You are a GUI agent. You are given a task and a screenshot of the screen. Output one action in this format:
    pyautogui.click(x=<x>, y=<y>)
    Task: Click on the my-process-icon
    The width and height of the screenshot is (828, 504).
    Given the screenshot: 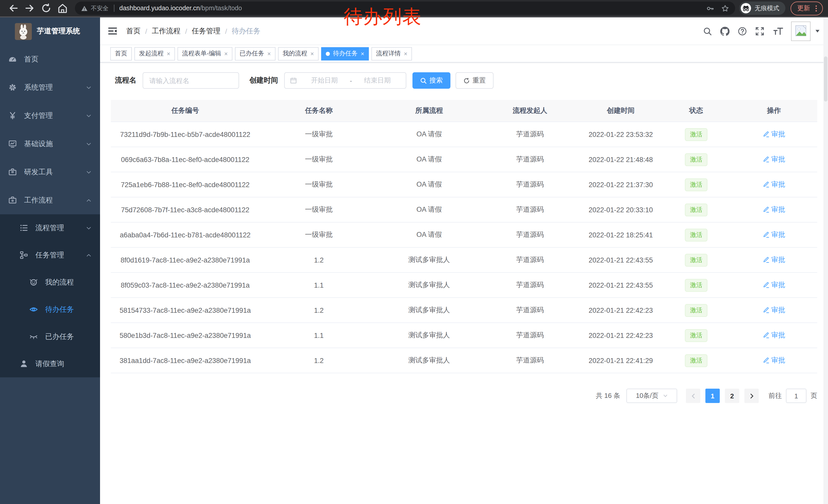 What is the action you would take?
    pyautogui.click(x=34, y=282)
    